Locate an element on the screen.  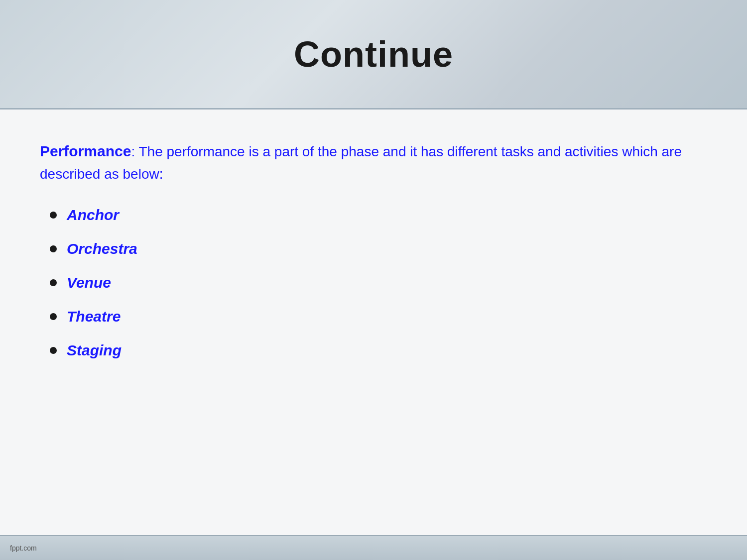
bullet-item-anchor: Anchor is located at coordinates (93, 215).